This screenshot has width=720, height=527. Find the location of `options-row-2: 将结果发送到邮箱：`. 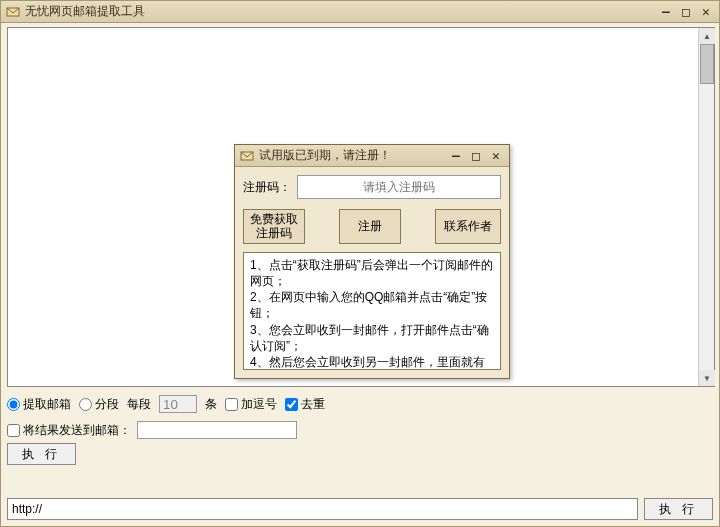

options-row-2: 将结果发送到邮箱： is located at coordinates (152, 430).